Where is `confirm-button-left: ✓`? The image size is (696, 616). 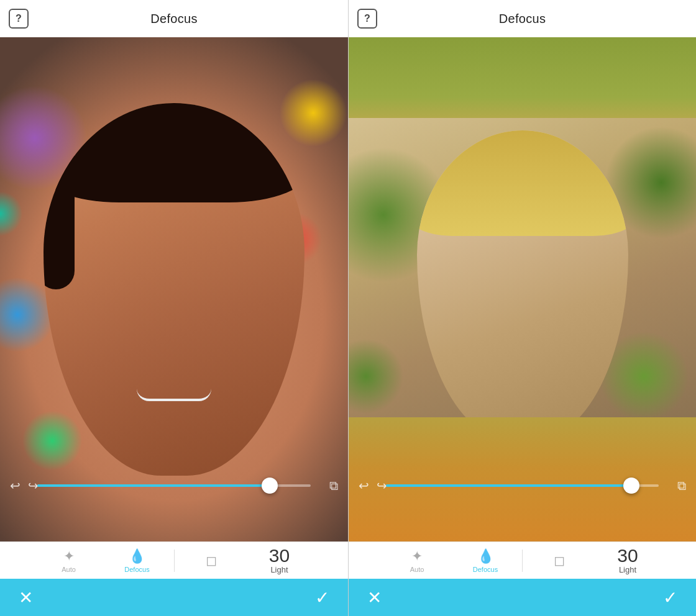
confirm-button-left: ✓ is located at coordinates (322, 597).